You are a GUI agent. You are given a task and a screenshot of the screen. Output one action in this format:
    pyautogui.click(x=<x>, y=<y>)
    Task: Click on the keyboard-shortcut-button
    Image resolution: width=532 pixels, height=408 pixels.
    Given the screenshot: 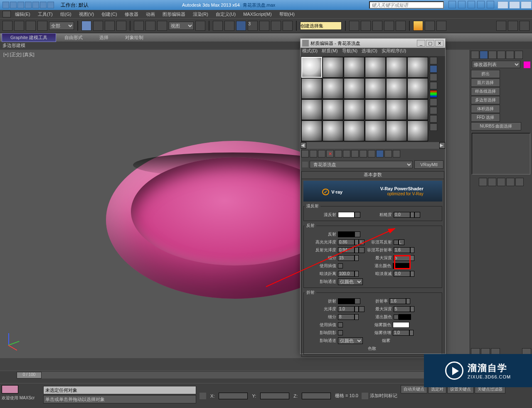 What is the action you would take?
    pyautogui.click(x=229, y=26)
    